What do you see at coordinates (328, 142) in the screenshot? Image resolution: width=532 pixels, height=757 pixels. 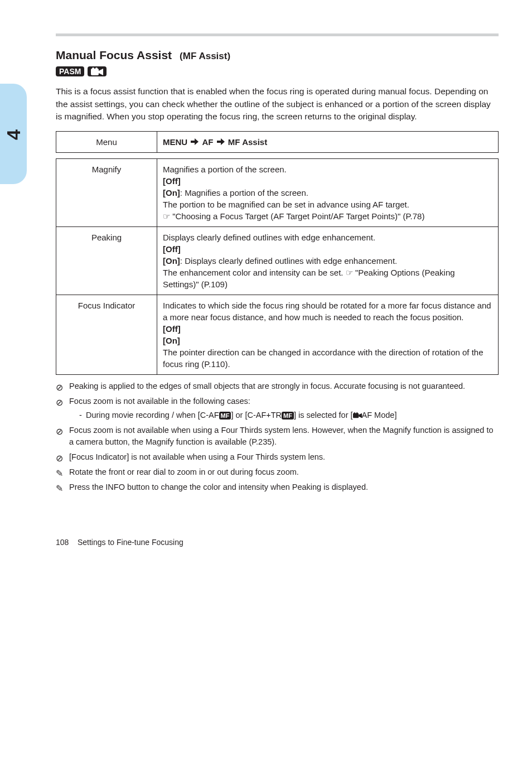 I see `menu-path: MENU AF MF Assist` at bounding box center [328, 142].